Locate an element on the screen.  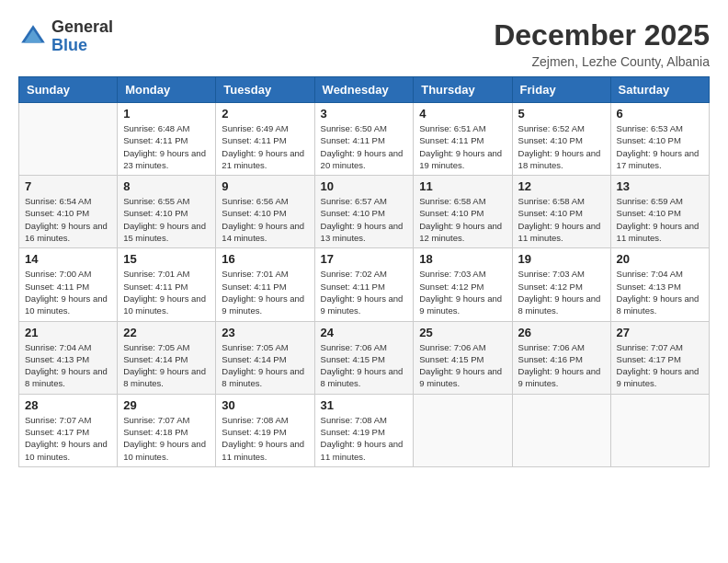
calendar-cell: 27Sunrise: 7:07 AMSunset: 4:17 PMDayligh… is located at coordinates (660, 357).